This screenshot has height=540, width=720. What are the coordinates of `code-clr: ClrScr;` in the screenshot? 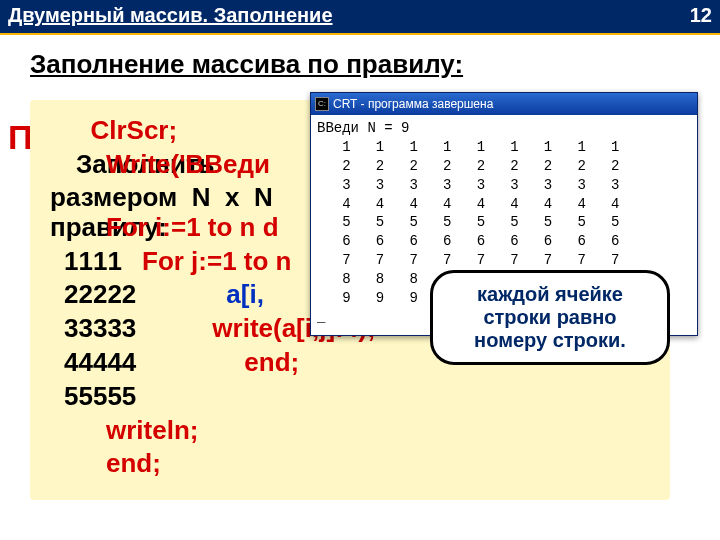 It's located at (134, 130).